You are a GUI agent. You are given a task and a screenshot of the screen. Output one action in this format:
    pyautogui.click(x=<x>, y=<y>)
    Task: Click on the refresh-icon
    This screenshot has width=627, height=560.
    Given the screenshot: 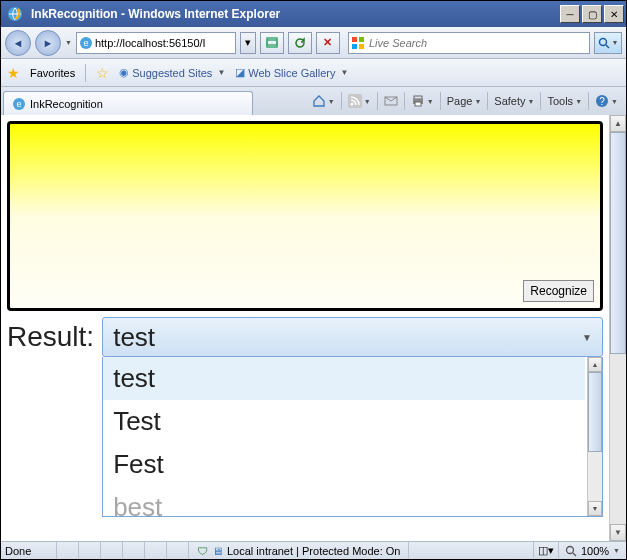 What is the action you would take?
    pyautogui.click(x=300, y=43)
    